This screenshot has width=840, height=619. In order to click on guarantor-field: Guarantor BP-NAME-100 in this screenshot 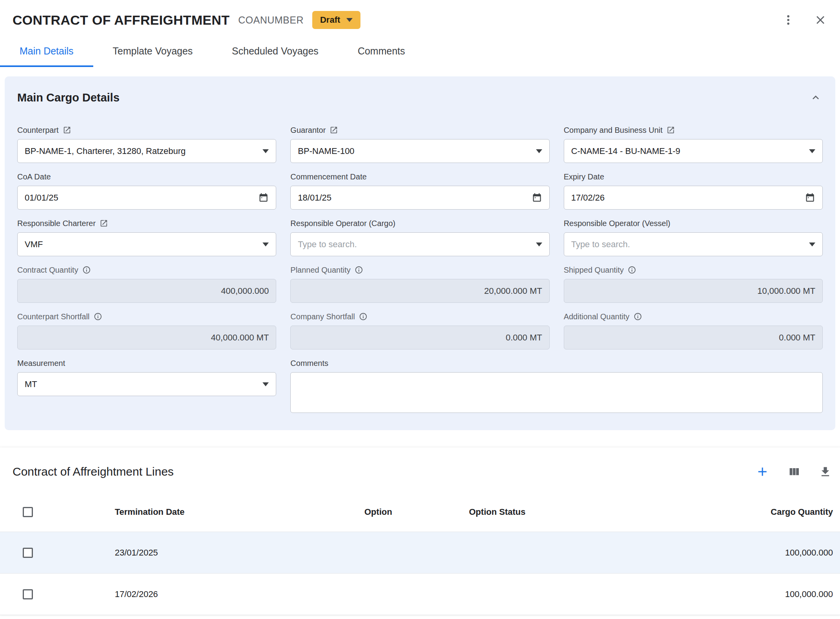, I will do `click(420, 144)`.